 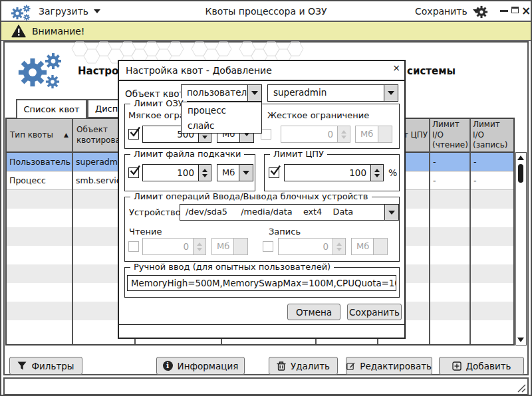 What do you see at coordinates (266, 32) in the screenshot?
I see `warning-bar: Внимание!` at bounding box center [266, 32].